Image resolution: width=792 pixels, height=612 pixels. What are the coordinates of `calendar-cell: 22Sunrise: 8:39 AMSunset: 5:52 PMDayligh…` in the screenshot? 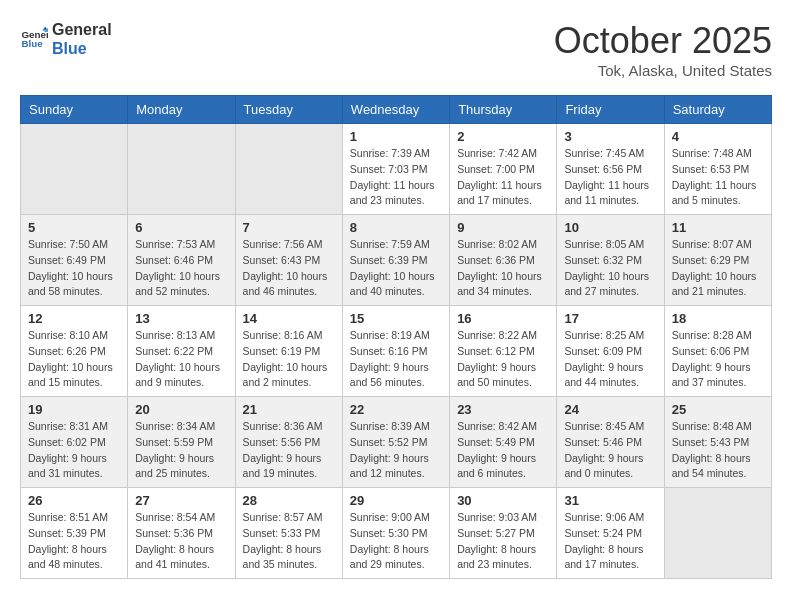 It's located at (396, 442).